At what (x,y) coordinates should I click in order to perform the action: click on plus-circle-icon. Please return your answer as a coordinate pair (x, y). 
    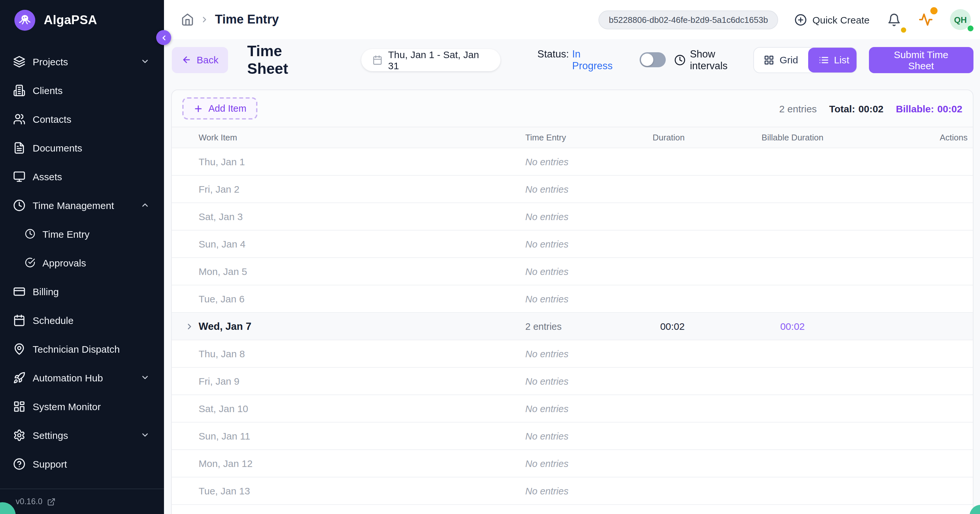
    Looking at the image, I should click on (801, 20).